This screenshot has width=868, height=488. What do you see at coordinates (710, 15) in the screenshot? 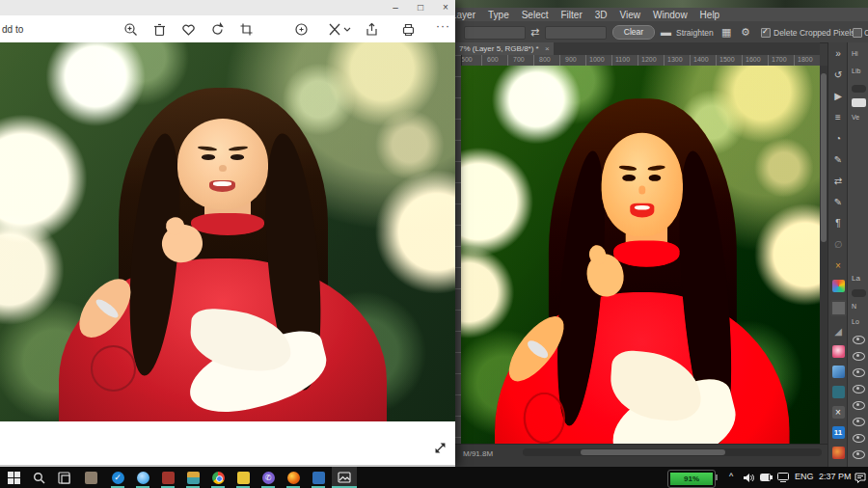
I see `menu-help: Help` at bounding box center [710, 15].